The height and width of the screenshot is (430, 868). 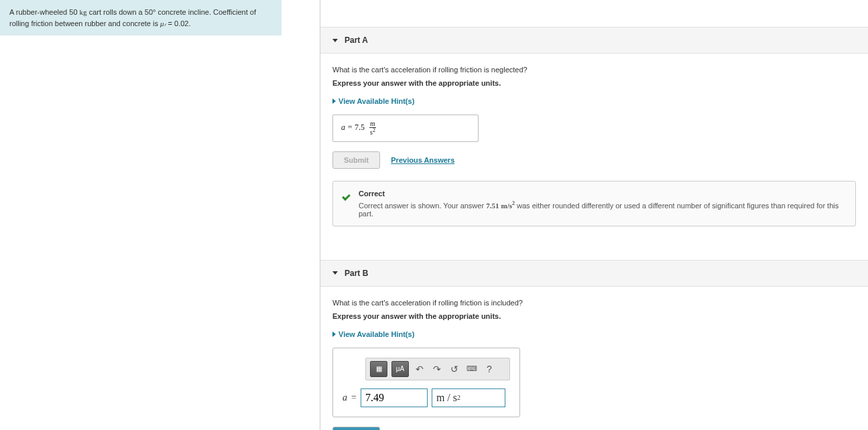 I want to click on var-label: a, so click(x=345, y=398).